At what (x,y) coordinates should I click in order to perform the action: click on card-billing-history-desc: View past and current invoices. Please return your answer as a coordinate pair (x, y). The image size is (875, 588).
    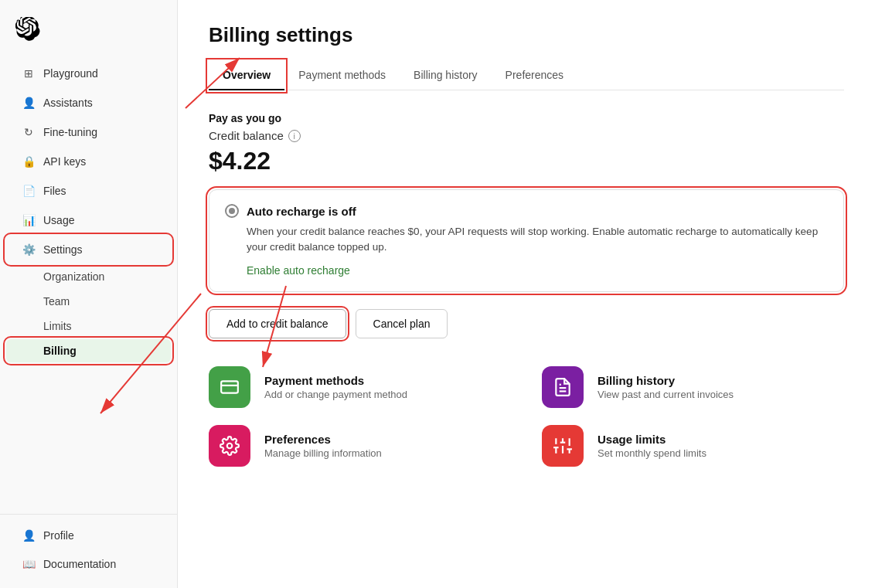
    Looking at the image, I should click on (666, 394).